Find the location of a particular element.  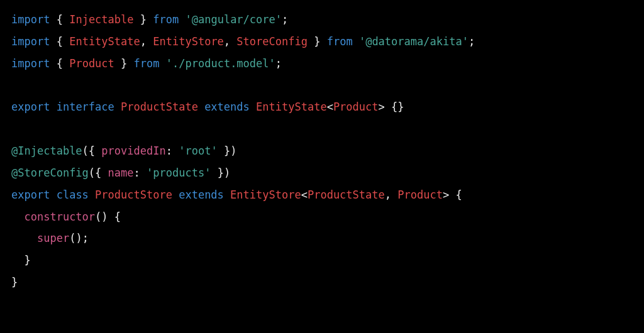

super-call: super is located at coordinates (53, 238).